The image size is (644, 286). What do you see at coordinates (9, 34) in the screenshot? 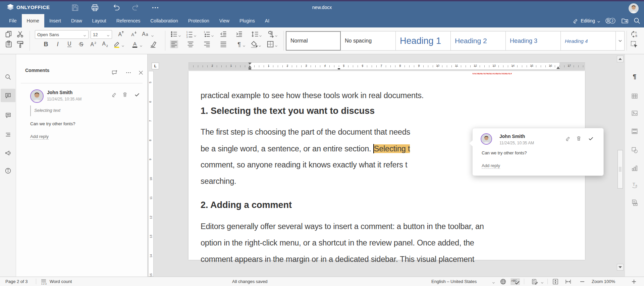
I see `copy-icon` at bounding box center [9, 34].